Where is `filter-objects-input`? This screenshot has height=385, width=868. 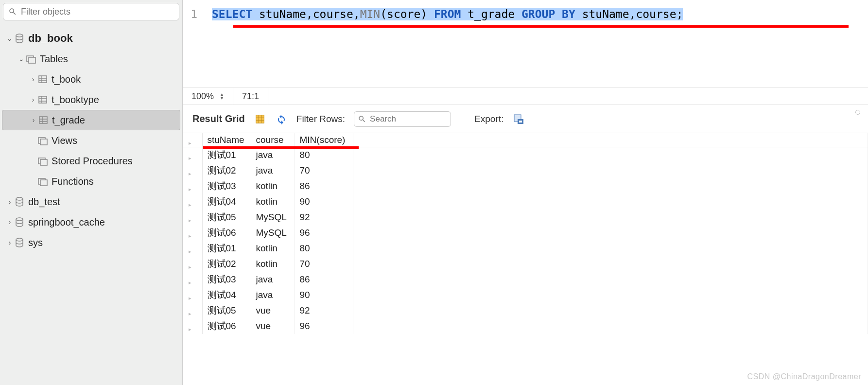
filter-objects-input is located at coordinates (97, 12).